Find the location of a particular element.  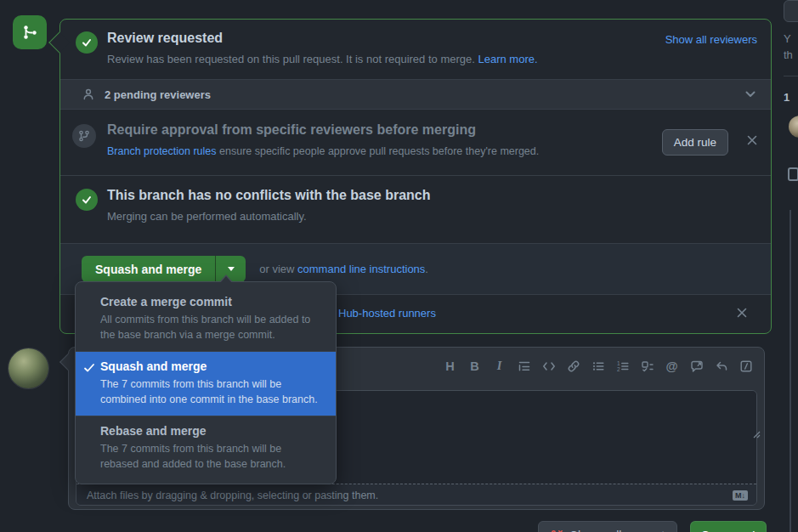

person-icon is located at coordinates (88, 94).